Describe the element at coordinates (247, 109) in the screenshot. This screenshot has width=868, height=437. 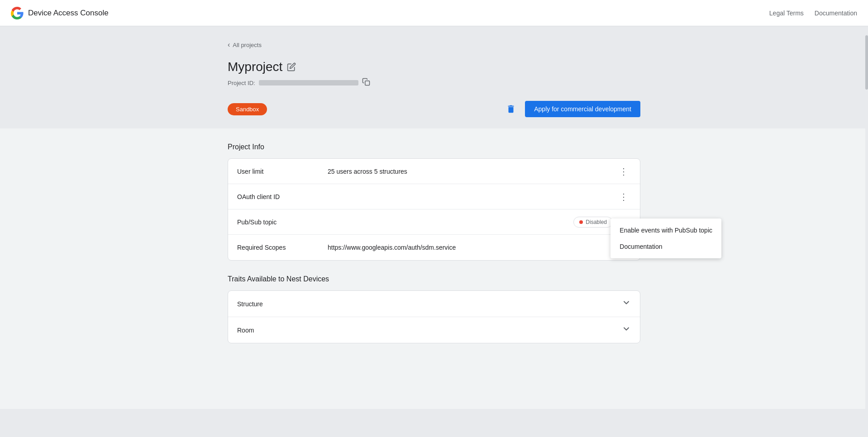
I see `sandbox-badge: Sandbox` at that location.